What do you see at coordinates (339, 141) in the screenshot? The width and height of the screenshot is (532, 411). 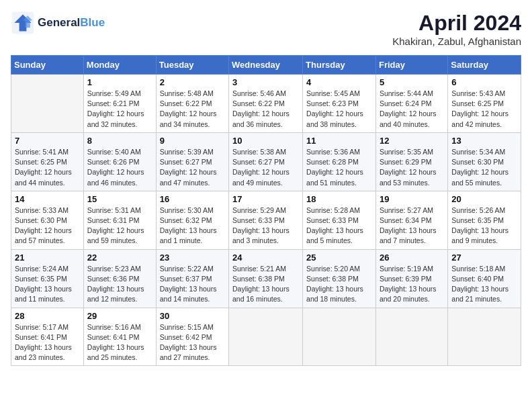 I see `day-number: 11` at bounding box center [339, 141].